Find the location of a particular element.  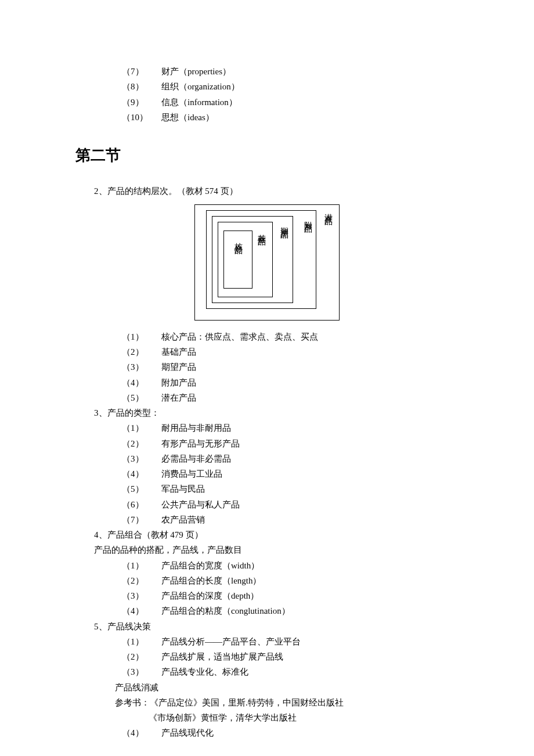

item-text: 产品线扩展，适当地扩展产品线 is located at coordinates (222, 657).